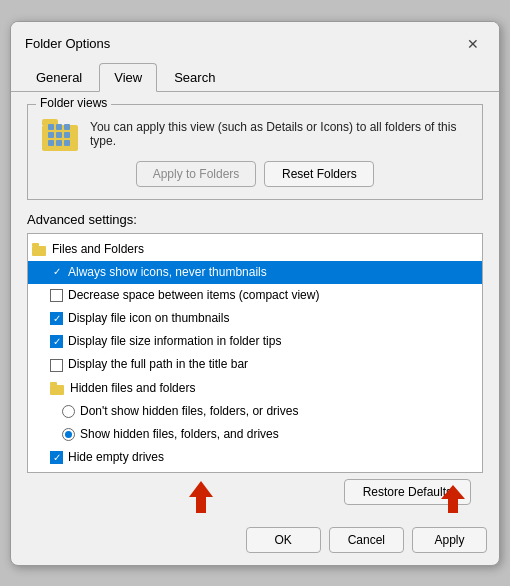  Describe the element at coordinates (59, 78) in the screenshot. I see `tab-general: General` at that location.